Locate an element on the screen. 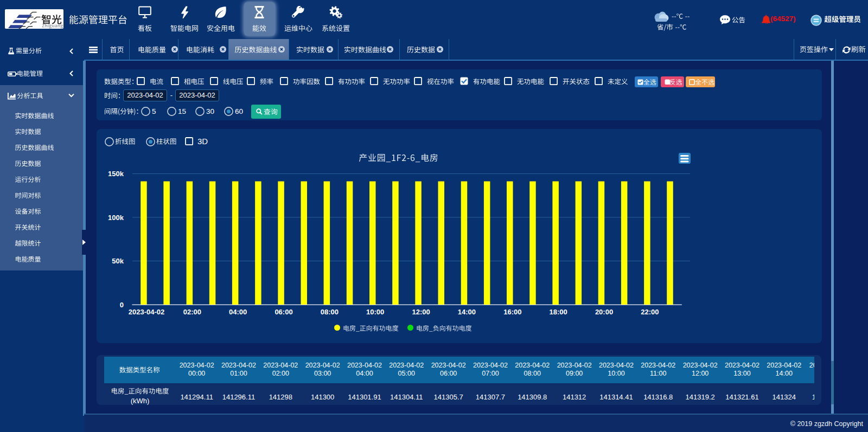 The image size is (868, 432). svg-text: 04:00 is located at coordinates (238, 312).